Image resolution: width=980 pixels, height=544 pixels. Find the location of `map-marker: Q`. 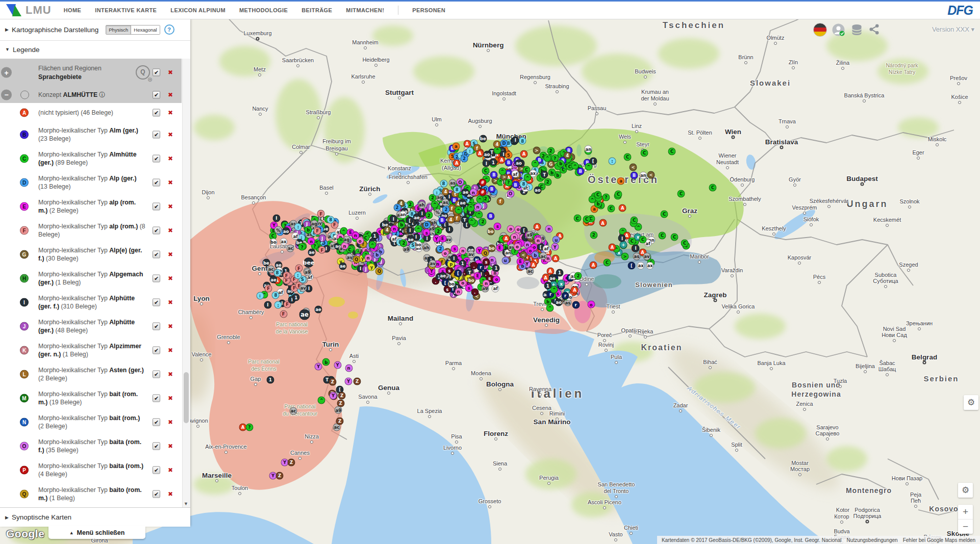

map-marker: Q is located at coordinates (380, 271).